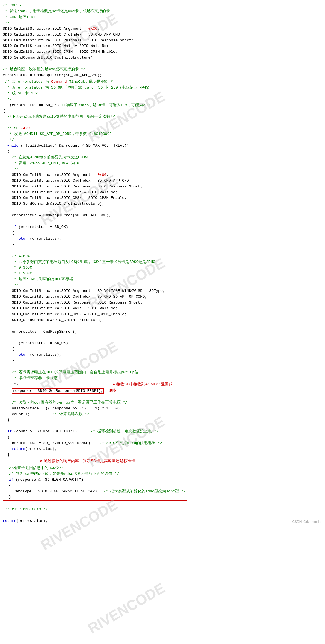 This screenshot has width=325, height=644. I want to click on code-line: if (response &= SD_HIGH_CAPACITY), so click(95, 480).